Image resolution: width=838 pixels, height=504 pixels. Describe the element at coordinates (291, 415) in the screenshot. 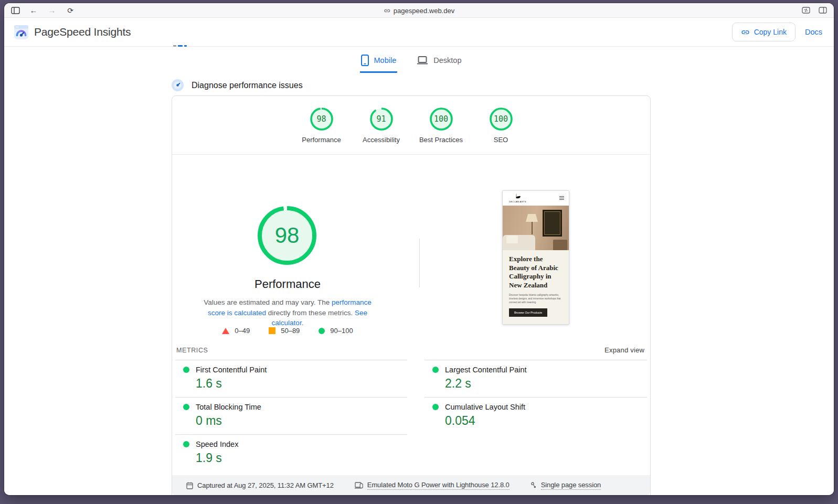

I see `metric-tbt: Total Blocking Time 0 ms` at that location.